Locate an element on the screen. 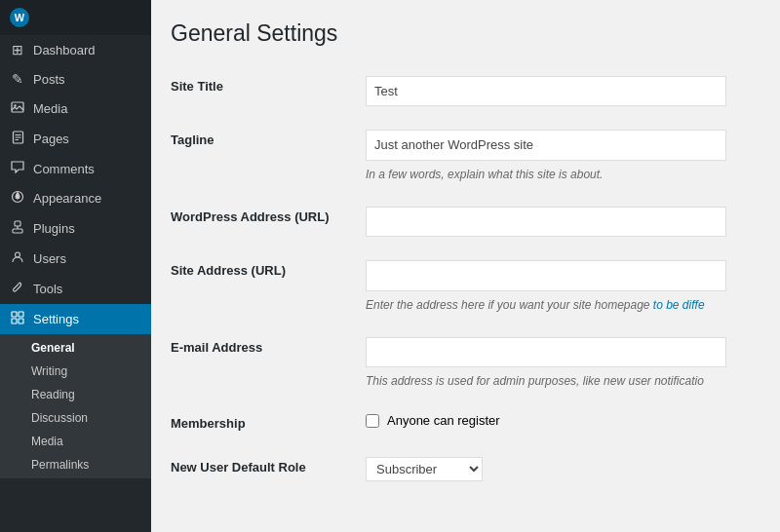 Image resolution: width=780 pixels, height=532 pixels. tools-icon is located at coordinates (18, 288).